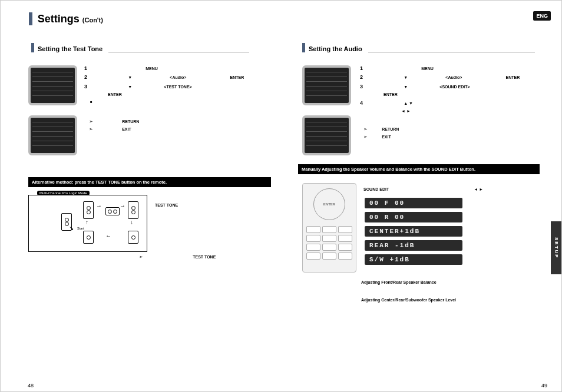 Image resolution: width=562 pixels, height=392 pixels. Describe the element at coordinates (71, 228) in the screenshot. I see `diagram-arrow-icon: ↘` at that location.